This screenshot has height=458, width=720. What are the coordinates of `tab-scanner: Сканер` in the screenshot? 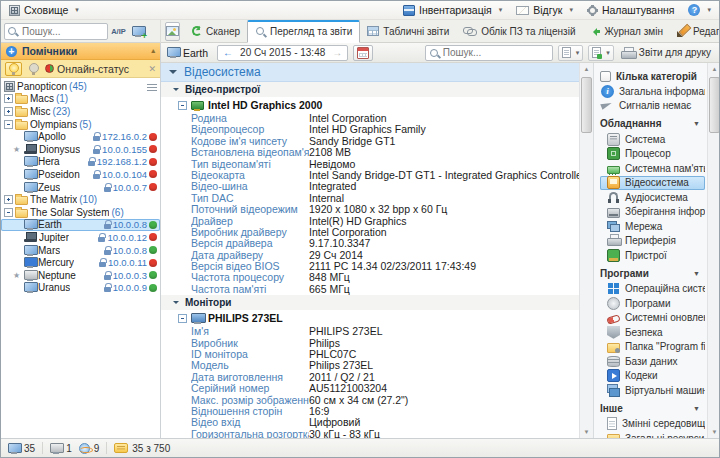 It's located at (216, 32).